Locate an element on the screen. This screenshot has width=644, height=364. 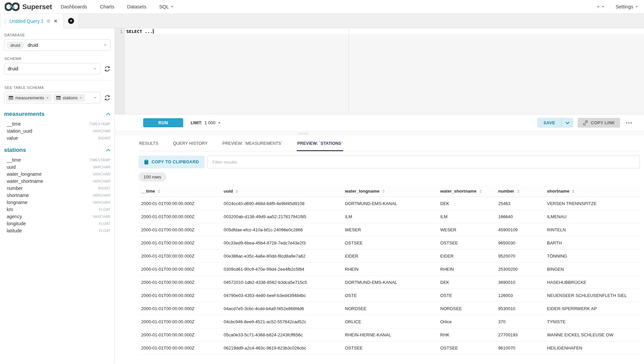
table-row: 2000-01-01T00:00:00.000Z 0309cd61-90c9-4… is located at coordinates (389, 269).